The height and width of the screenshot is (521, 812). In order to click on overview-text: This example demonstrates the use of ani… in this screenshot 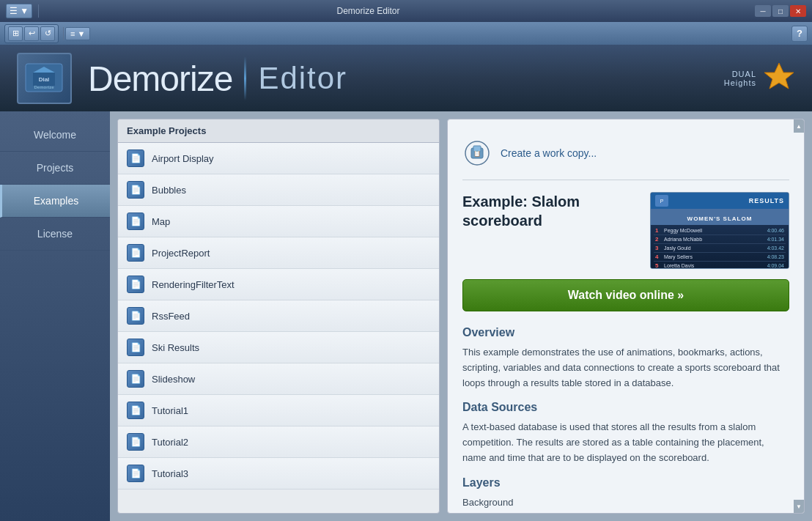, I will do `click(626, 368)`.